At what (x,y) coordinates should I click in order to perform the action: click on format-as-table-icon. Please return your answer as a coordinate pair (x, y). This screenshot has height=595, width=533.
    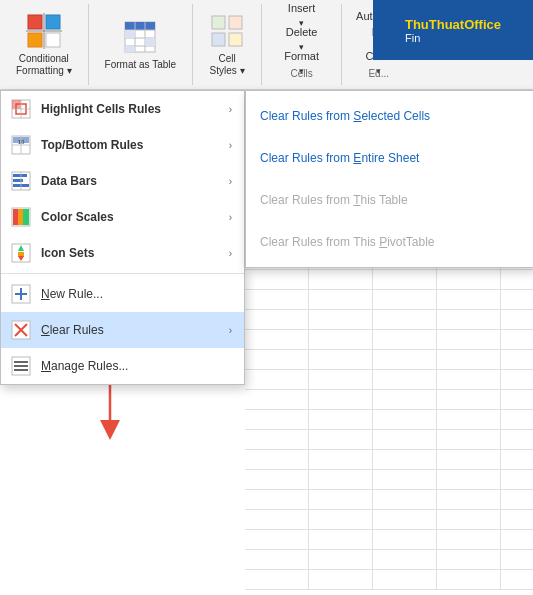
    Looking at the image, I should click on (140, 37).